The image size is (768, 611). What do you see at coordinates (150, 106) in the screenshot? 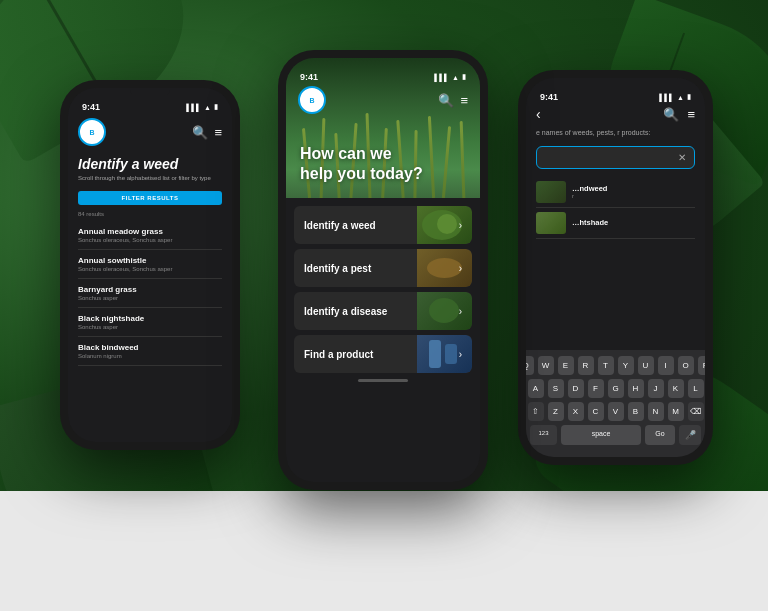
I see `status-bar-left: 9:41 ▌▌▌ ▲ ▮` at bounding box center [150, 106].